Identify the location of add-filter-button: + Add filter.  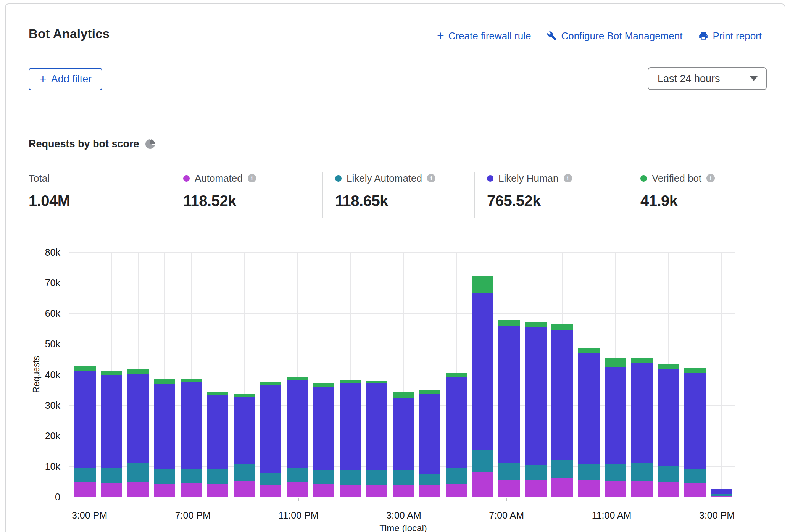
(66, 79).